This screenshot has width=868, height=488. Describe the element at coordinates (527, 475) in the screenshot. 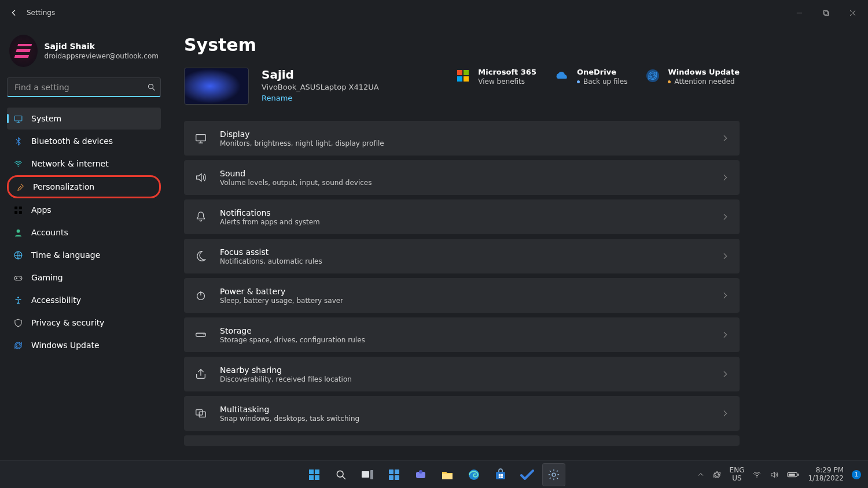

I see `todo-icon` at that location.